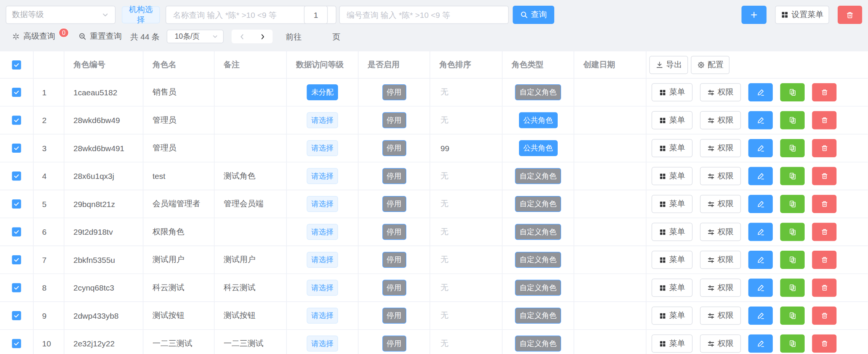 The width and height of the screenshot is (868, 354). I want to click on access-level-button: 未分配, so click(322, 92).